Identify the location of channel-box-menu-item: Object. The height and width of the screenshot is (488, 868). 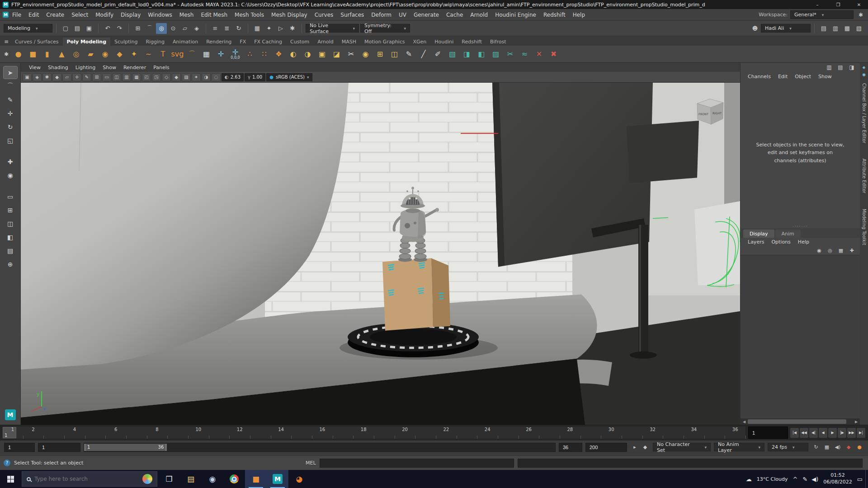
(803, 77).